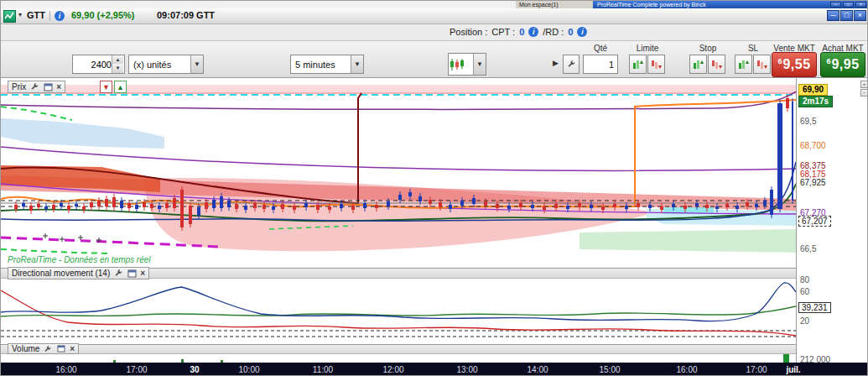 This screenshot has width=868, height=376. I want to click on stop-buy-button, so click(698, 64).